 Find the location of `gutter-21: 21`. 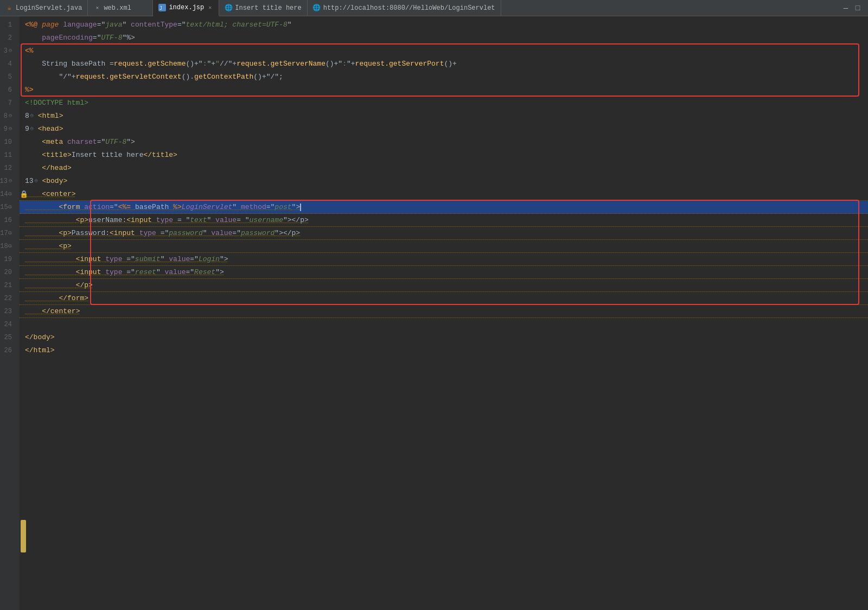

gutter-21: 21 is located at coordinates (8, 285).